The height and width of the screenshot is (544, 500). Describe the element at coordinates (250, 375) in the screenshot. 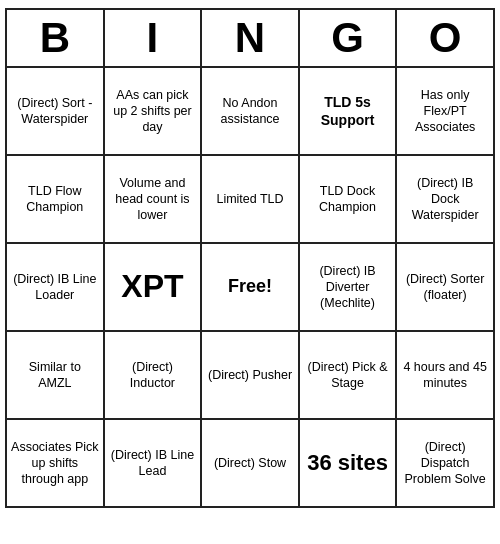

I see `bingo-cell: (Direct) Pusher` at that location.